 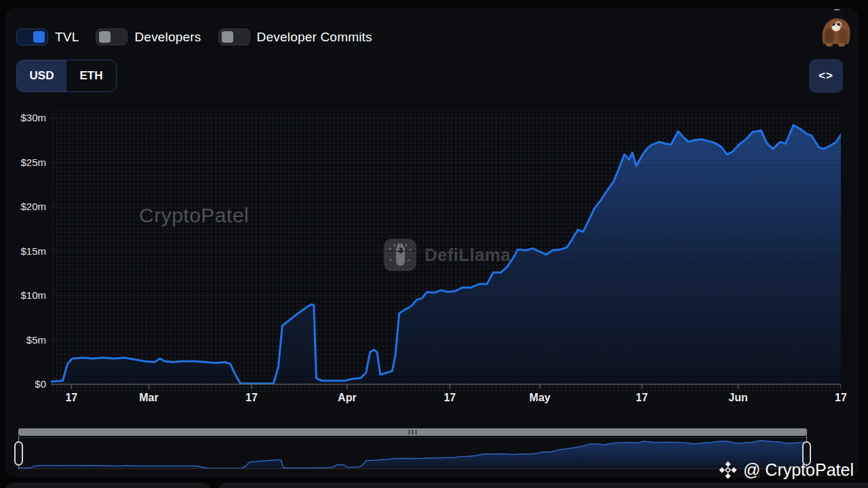 What do you see at coordinates (23, 251) in the screenshot?
I see `y-axis-label: $15m` at bounding box center [23, 251].